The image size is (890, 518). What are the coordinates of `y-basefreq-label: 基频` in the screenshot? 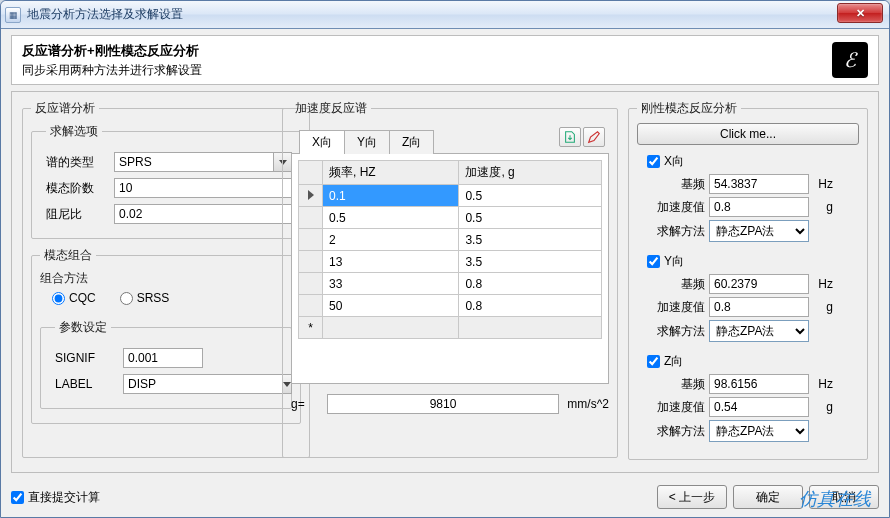 It's located at (678, 284).